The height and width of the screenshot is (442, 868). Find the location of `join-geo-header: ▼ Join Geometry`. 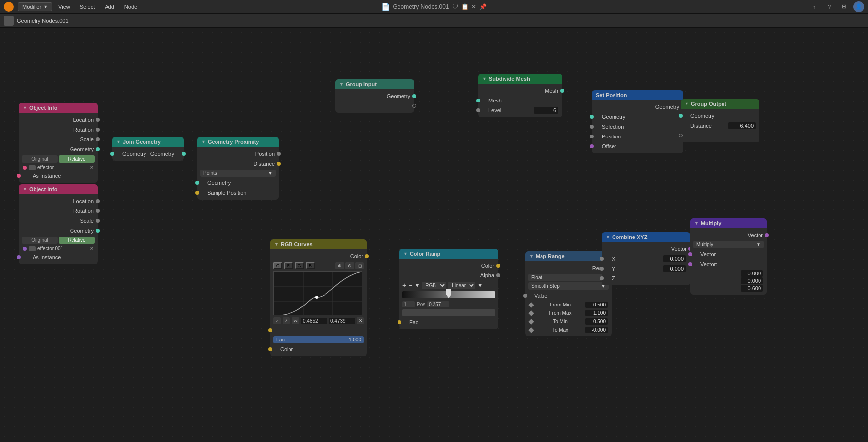

join-geo-header: ▼ Join Geometry is located at coordinates (148, 142).